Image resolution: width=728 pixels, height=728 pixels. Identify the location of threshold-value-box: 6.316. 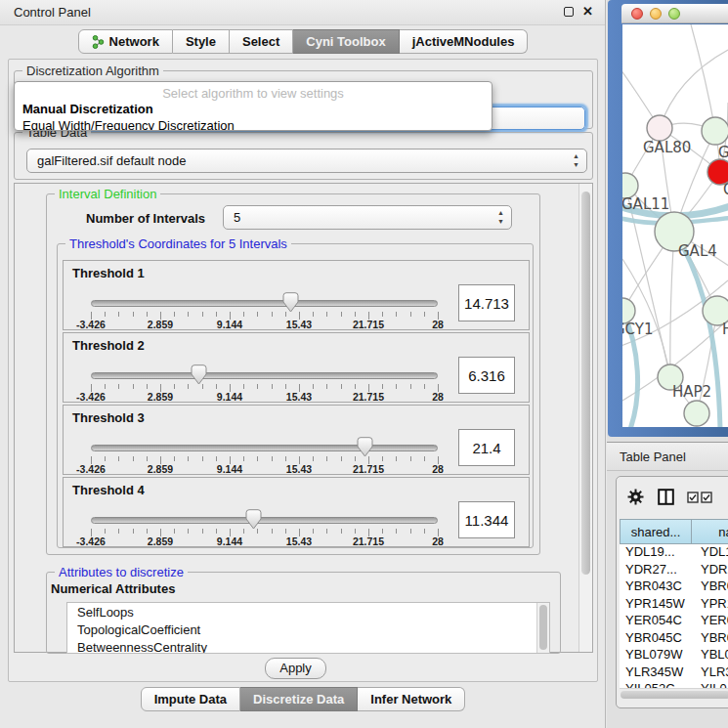
(487, 375).